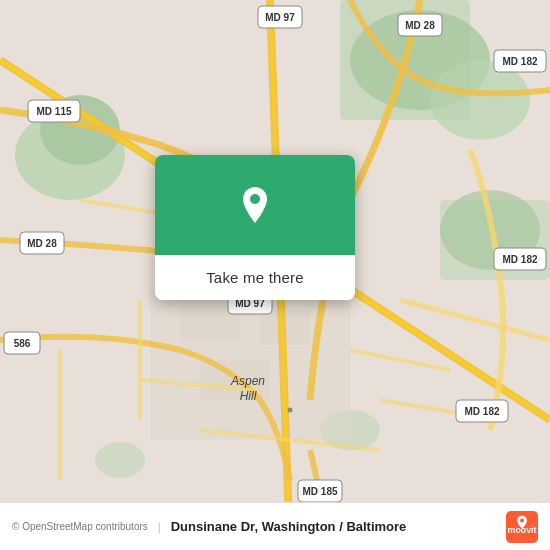  What do you see at coordinates (522, 527) in the screenshot?
I see `moovit-logo-icon: moovit` at bounding box center [522, 527].